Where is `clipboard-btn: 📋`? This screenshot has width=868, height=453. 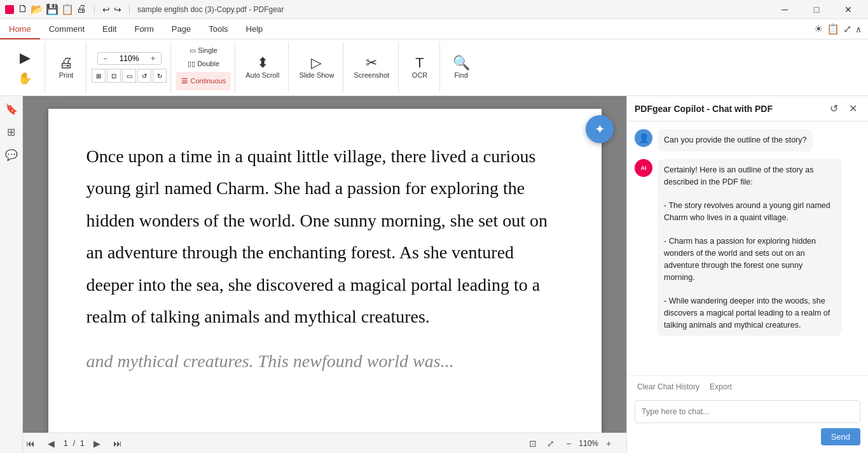
clipboard-btn: 📋 is located at coordinates (833, 29).